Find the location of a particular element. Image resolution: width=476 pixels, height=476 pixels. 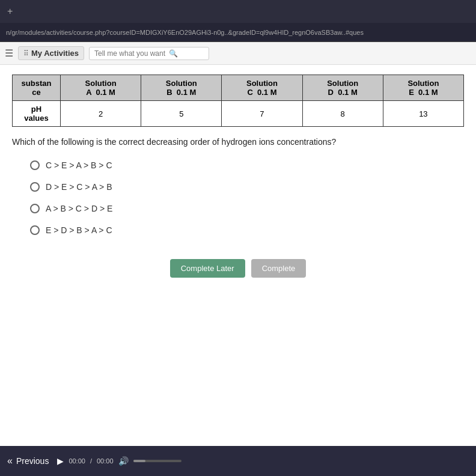

cell-b-ph: 5 is located at coordinates (182, 114).